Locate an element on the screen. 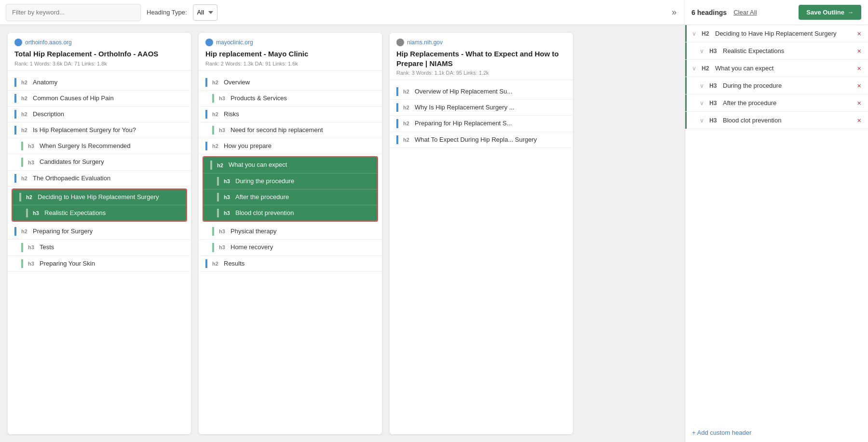  add-custom-header: + Add custom header is located at coordinates (776, 433).